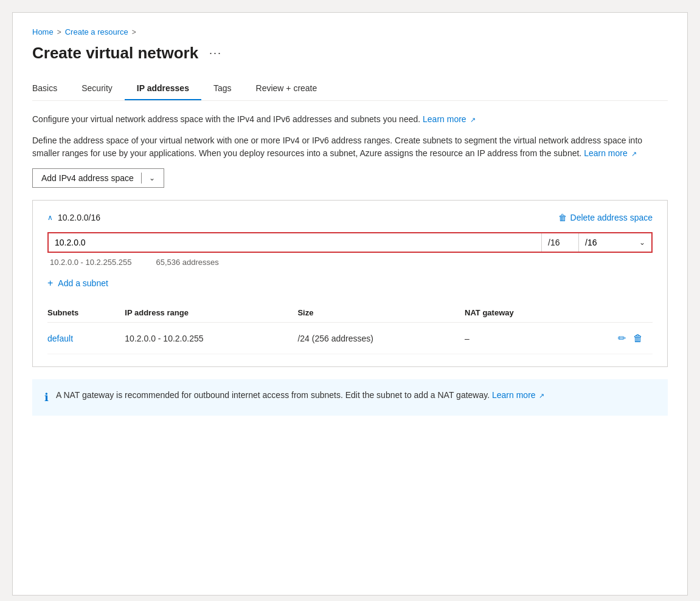 Image resolution: width=700 pixels, height=601 pixels. What do you see at coordinates (88, 178) in the screenshot?
I see `add-ipv4-label: Add IPv4 address space` at bounding box center [88, 178].